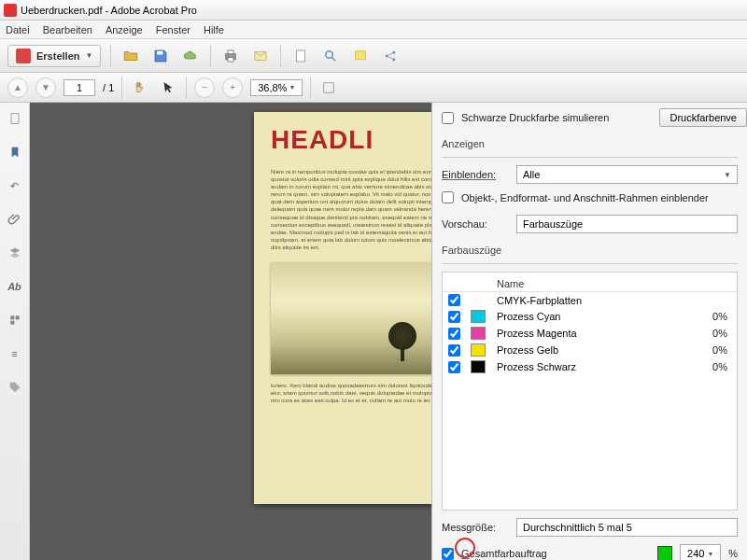 The image size is (747, 560). Describe the element at coordinates (15, 152) in the screenshot. I see `bookmark-icon` at that location.